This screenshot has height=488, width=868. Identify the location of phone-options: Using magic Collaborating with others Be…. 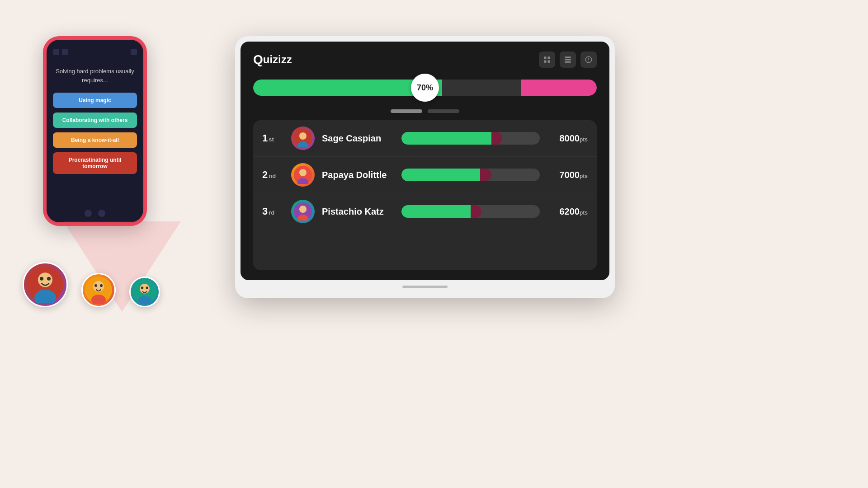
(95, 133).